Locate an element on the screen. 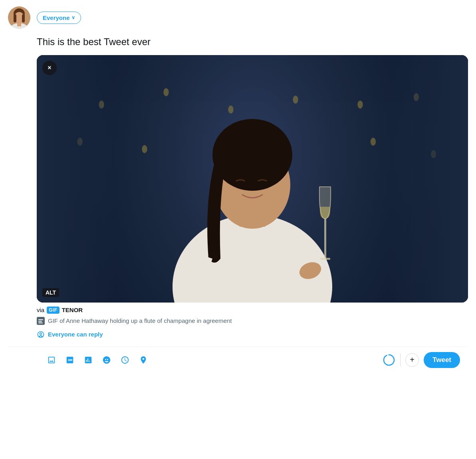 Image resolution: width=476 pixels, height=459 pixels. poll-icon is located at coordinates (88, 360).